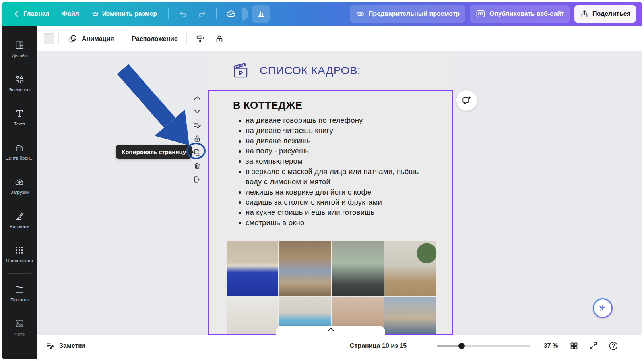  What do you see at coordinates (322, 14) in the screenshot?
I see `top-bar: Главная Файл Изменить размер` at bounding box center [322, 14].